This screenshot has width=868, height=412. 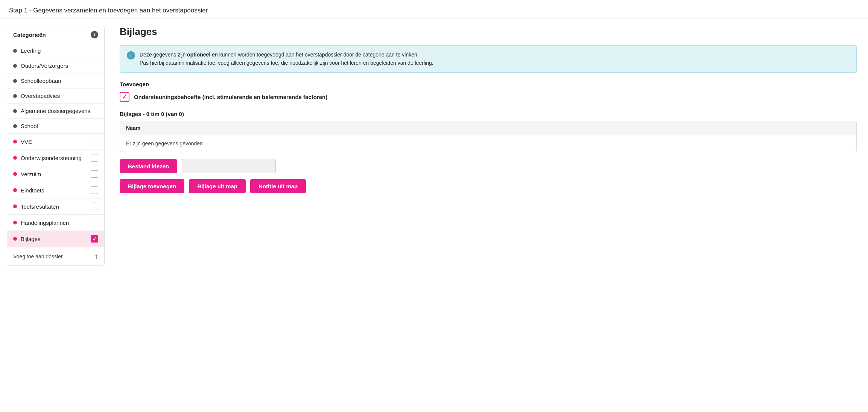 What do you see at coordinates (488, 32) in the screenshot?
I see `section-title: Bijlages` at bounding box center [488, 32].